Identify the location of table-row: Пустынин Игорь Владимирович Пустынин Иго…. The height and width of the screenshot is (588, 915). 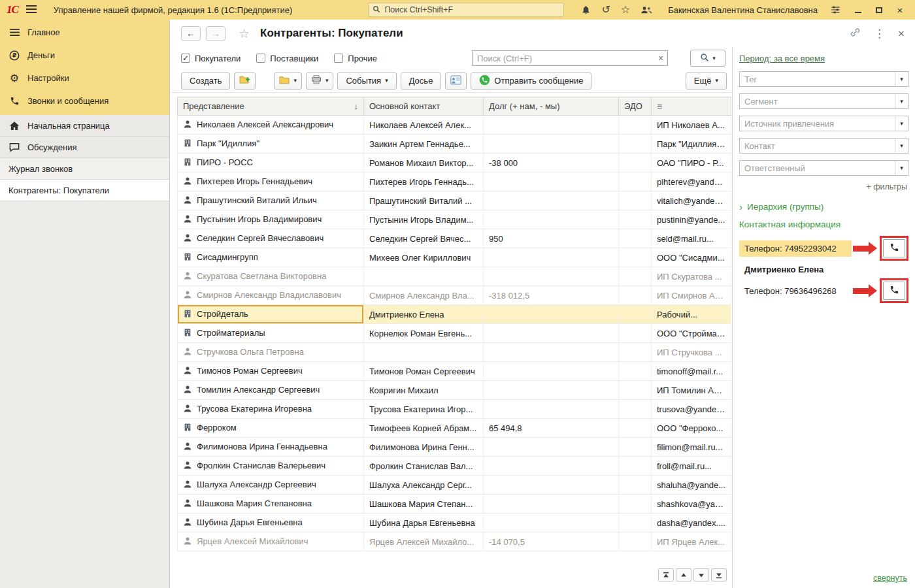
(455, 220).